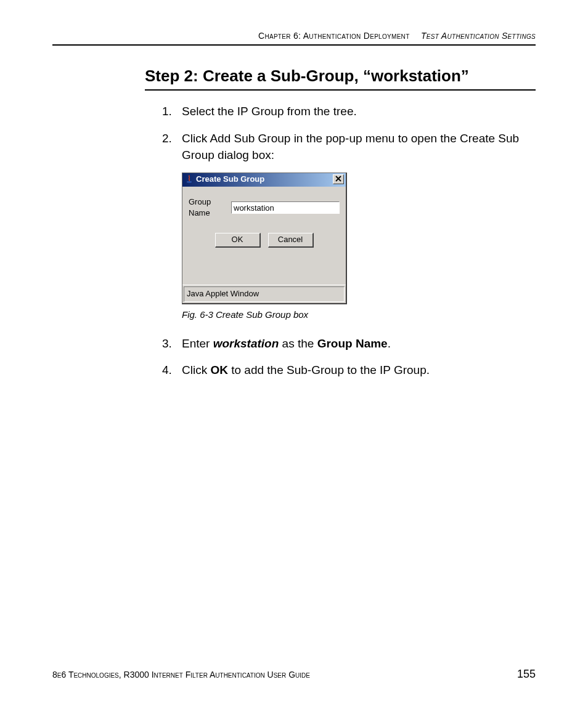  Describe the element at coordinates (269, 111) in the screenshot. I see `step-text: Select the IP Group from the tree.` at that location.